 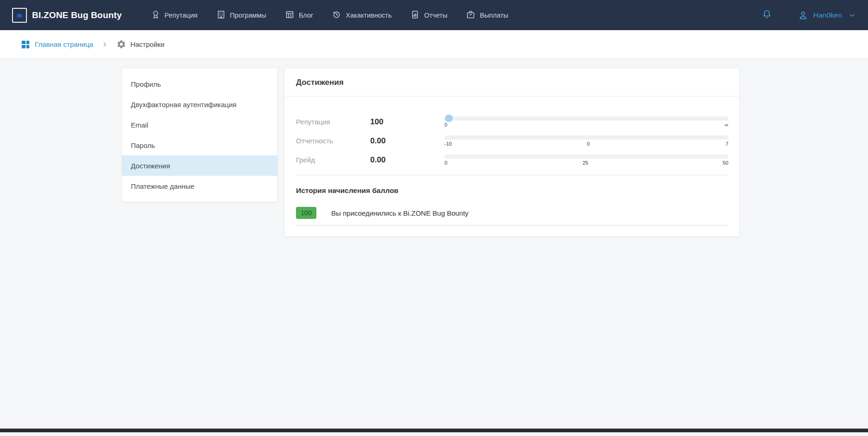 What do you see at coordinates (26, 45) in the screenshot?
I see `dashboard-icon` at bounding box center [26, 45].